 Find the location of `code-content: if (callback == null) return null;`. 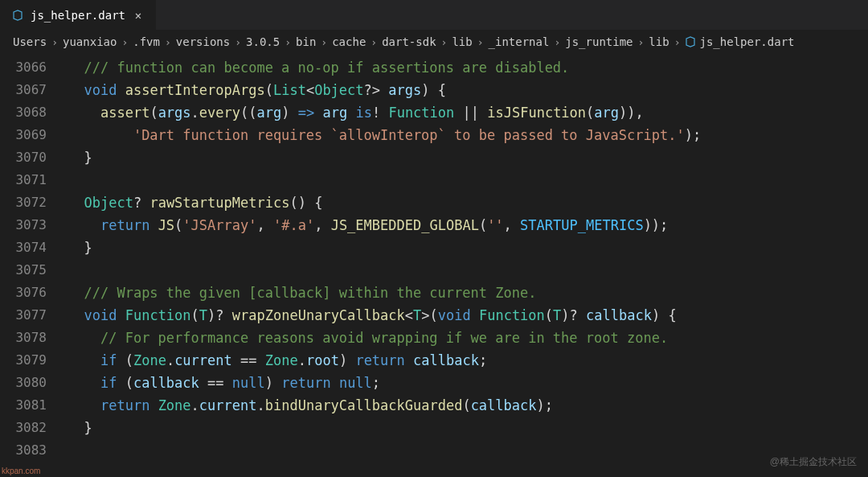

code-content: if (callback == null) return null; is located at coordinates (223, 383).